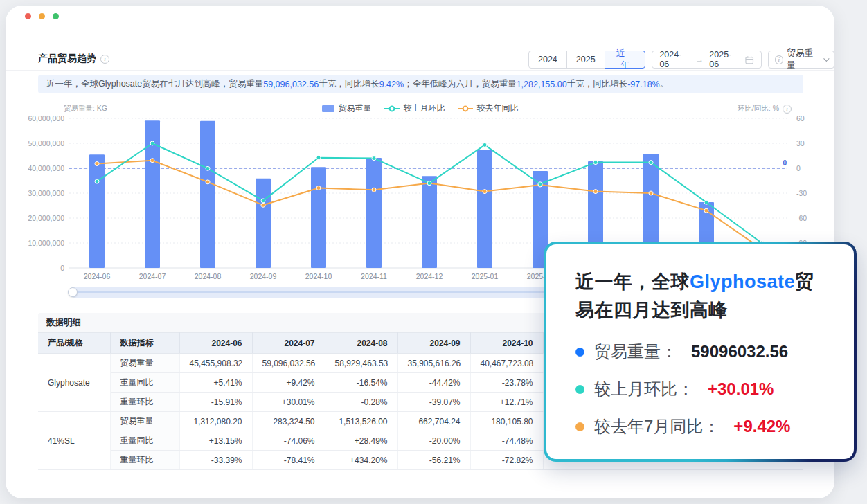 The image size is (867, 504). What do you see at coordinates (420, 71) in the screenshot?
I see `header-divider` at bounding box center [420, 71].